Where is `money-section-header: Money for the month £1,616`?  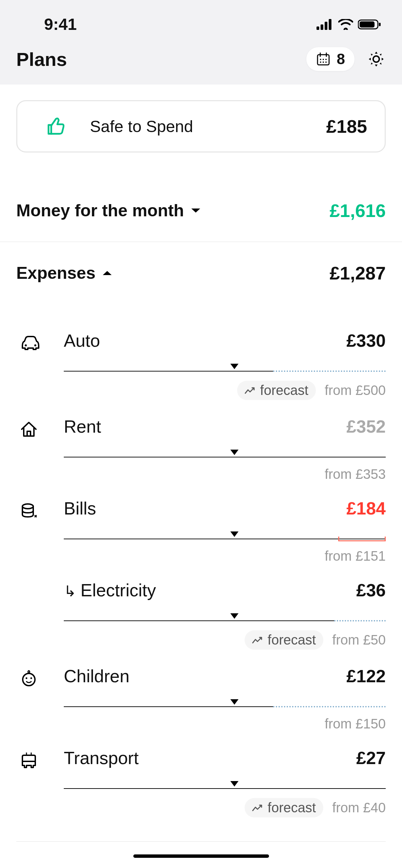 money-section-header: Money for the month £1,616 is located at coordinates (201, 211).